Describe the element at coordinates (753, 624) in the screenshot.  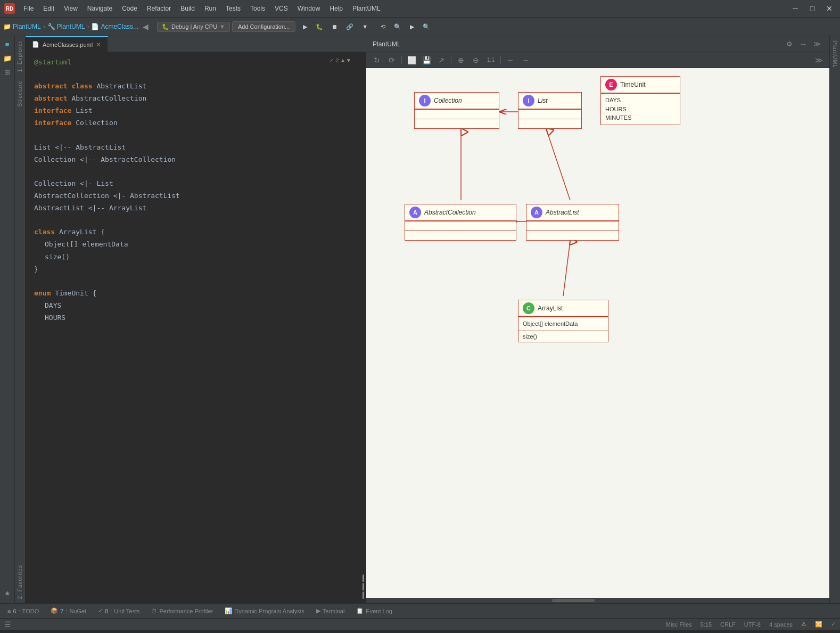
I see `status-encoding: UTF-8` at that location.